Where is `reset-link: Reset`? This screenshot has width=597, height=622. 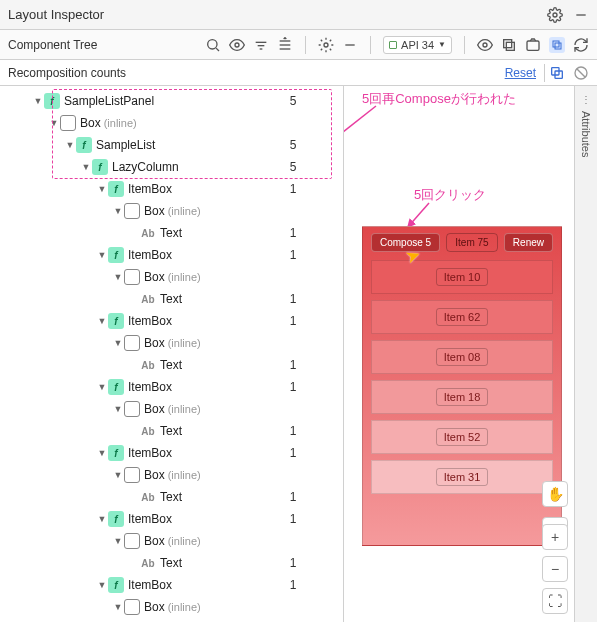 reset-link: Reset is located at coordinates (520, 73).